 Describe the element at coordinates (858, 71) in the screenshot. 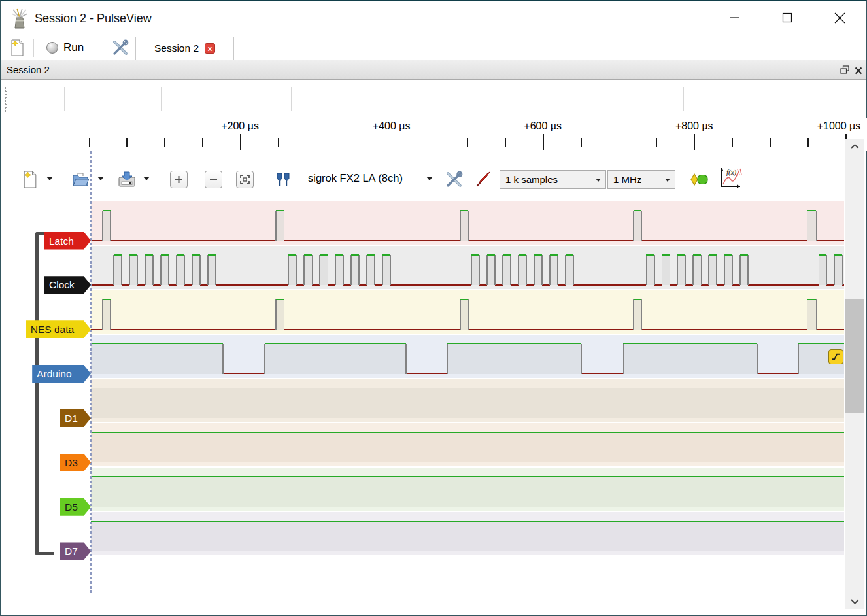

I see `dock-close-button` at that location.